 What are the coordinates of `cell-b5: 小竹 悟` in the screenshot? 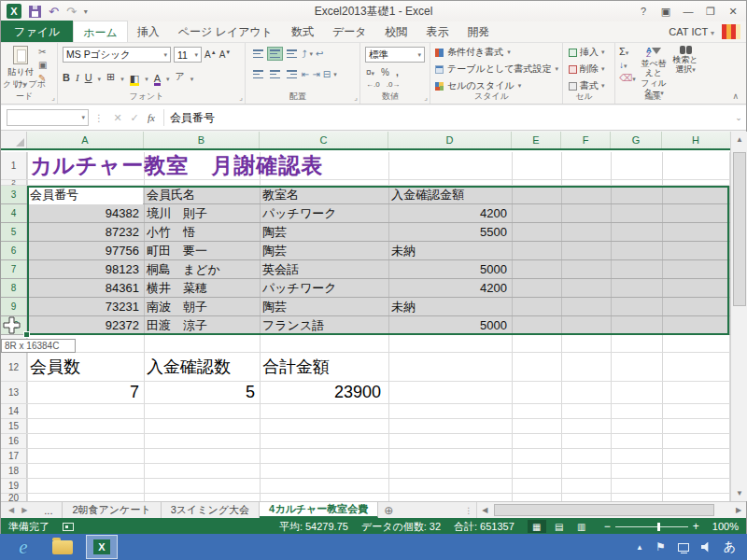 It's located at (202, 231).